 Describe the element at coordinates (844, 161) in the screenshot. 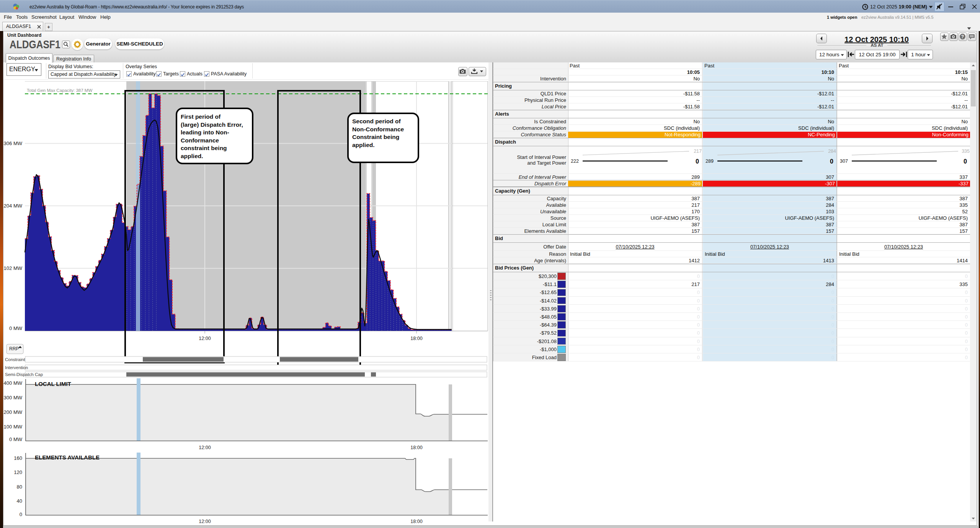

I see `svg-text: 307` at that location.